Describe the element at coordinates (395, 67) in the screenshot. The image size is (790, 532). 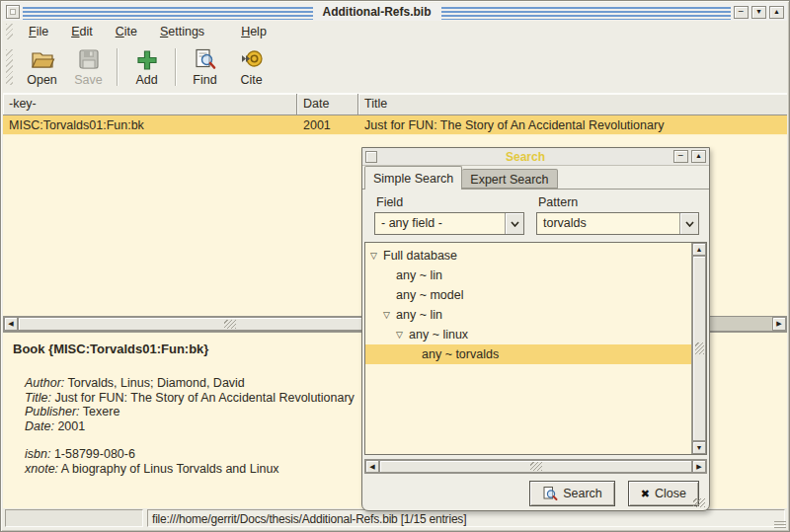
I see `toolbar: Open Save Add` at that location.